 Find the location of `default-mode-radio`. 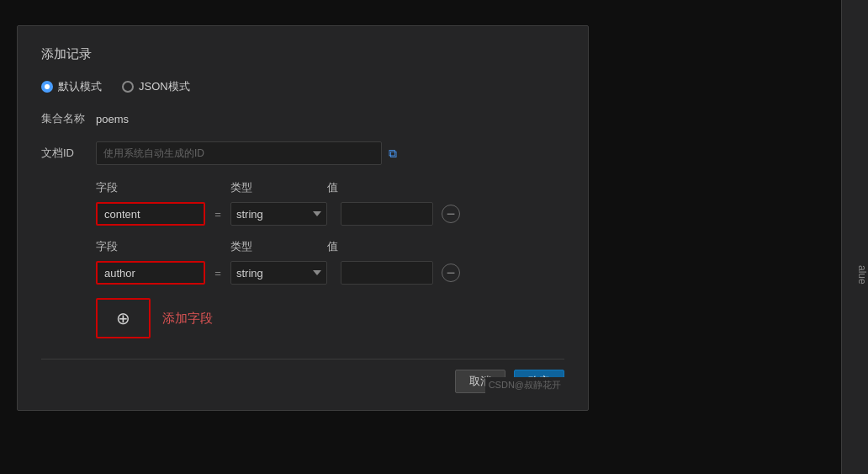

default-mode-radio is located at coordinates (47, 87).